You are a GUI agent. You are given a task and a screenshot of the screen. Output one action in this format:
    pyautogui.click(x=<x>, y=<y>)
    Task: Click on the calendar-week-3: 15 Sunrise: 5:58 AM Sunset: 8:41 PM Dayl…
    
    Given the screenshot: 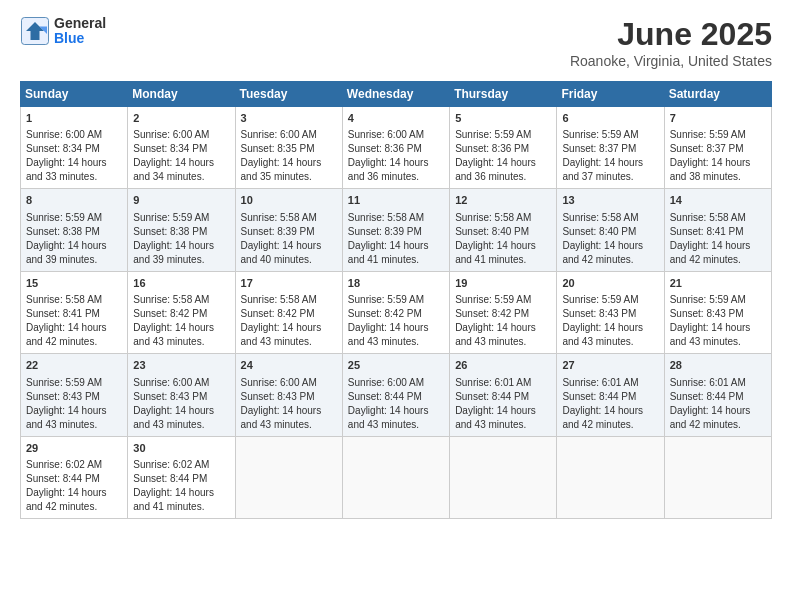 What is the action you would take?
    pyautogui.click(x=396, y=312)
    